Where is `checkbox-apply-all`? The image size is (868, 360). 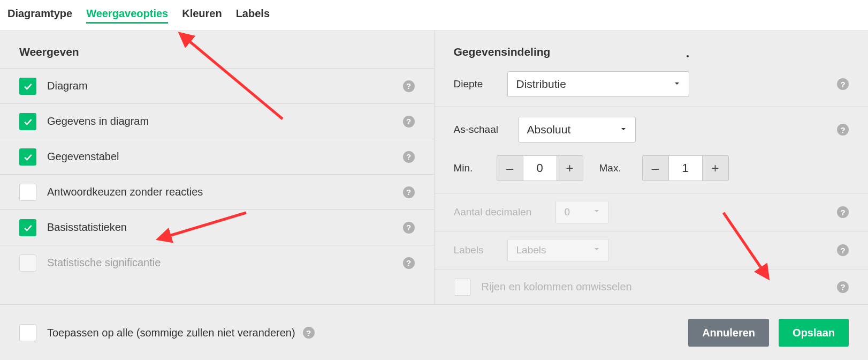 checkbox-apply-all is located at coordinates (28, 333).